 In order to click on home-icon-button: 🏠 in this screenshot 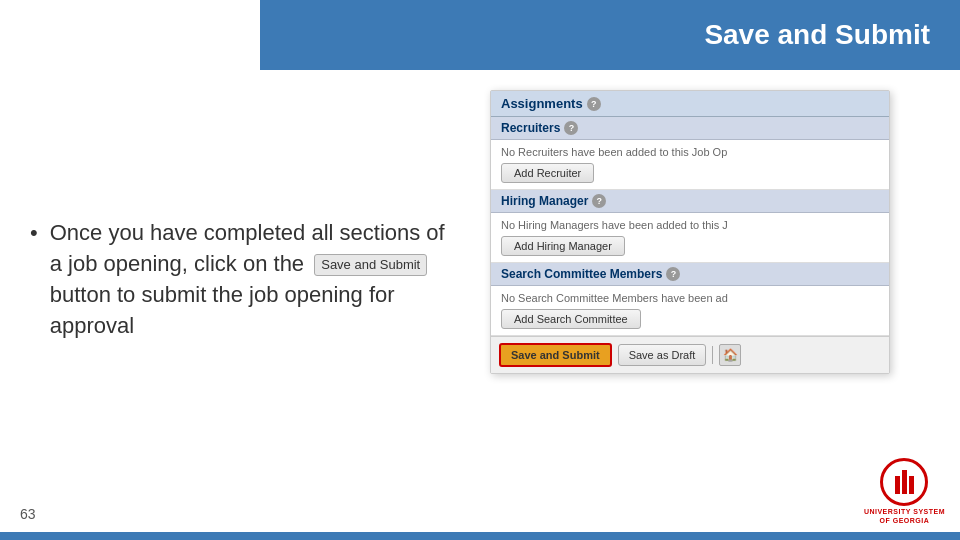, I will do `click(730, 355)`.